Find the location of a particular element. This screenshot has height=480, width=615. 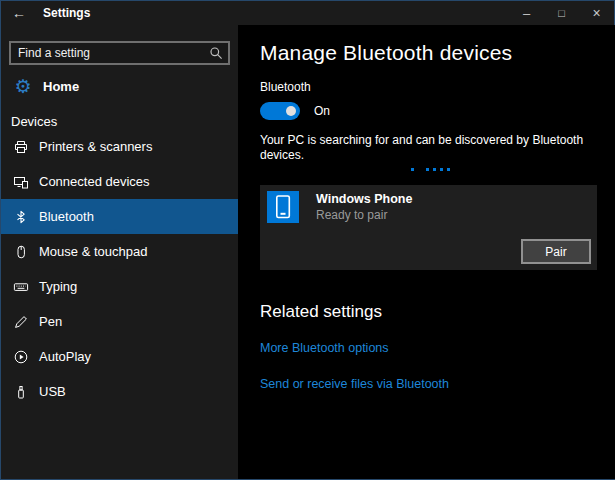

close-button: × is located at coordinates (596, 13).